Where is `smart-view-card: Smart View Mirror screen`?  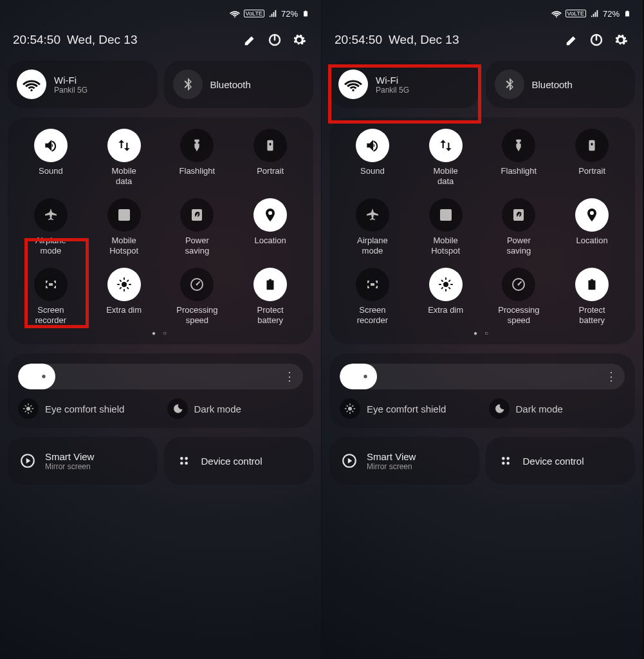
smart-view-card: Smart View Mirror screen is located at coordinates (82, 461).